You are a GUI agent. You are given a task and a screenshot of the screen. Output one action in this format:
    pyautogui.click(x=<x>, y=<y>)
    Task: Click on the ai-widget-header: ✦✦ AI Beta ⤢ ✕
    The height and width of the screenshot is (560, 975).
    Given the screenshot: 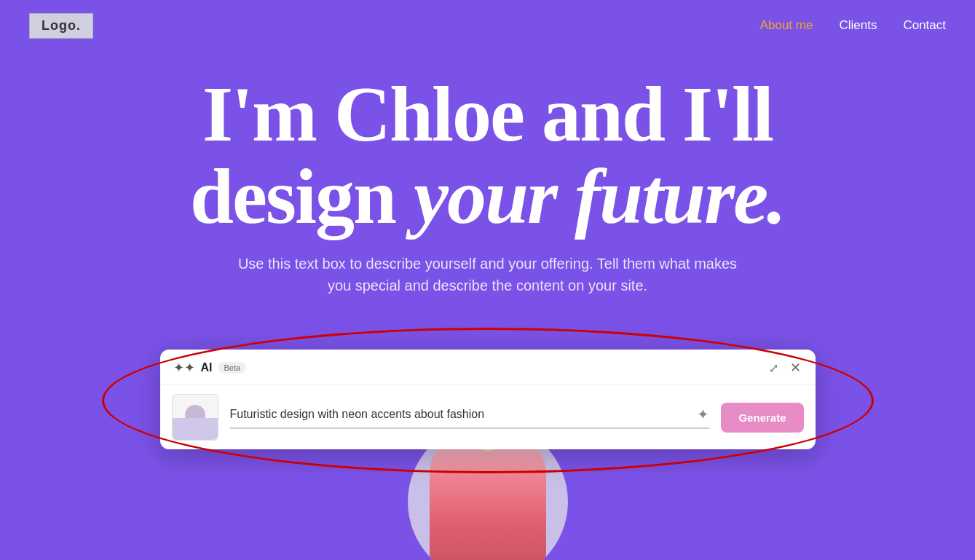 What is the action you would take?
    pyautogui.click(x=488, y=367)
    